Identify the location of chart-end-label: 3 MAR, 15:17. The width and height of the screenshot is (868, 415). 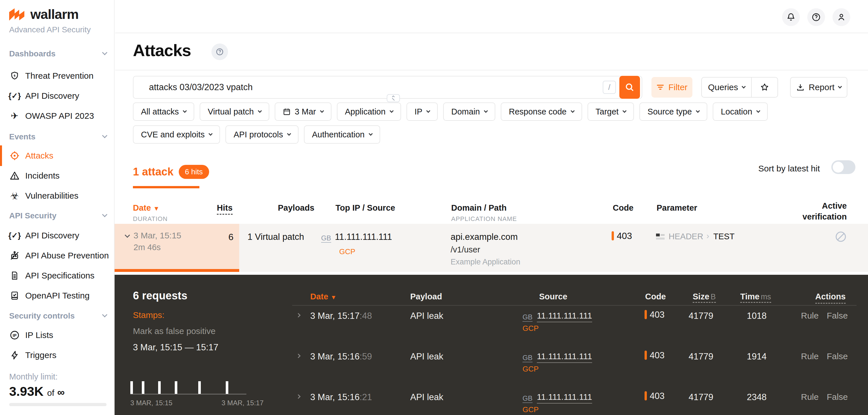
(238, 403).